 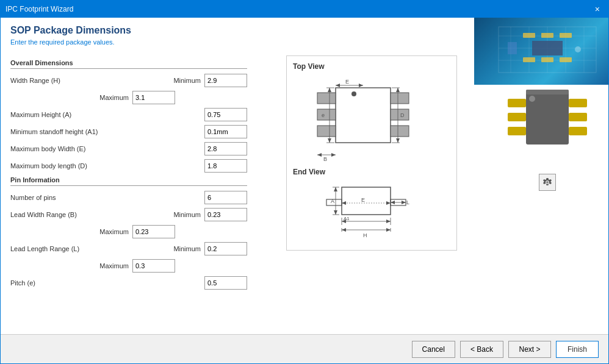 What do you see at coordinates (114, 98) in the screenshot?
I see `width-max-sublabel: Maximum` at bounding box center [114, 98].